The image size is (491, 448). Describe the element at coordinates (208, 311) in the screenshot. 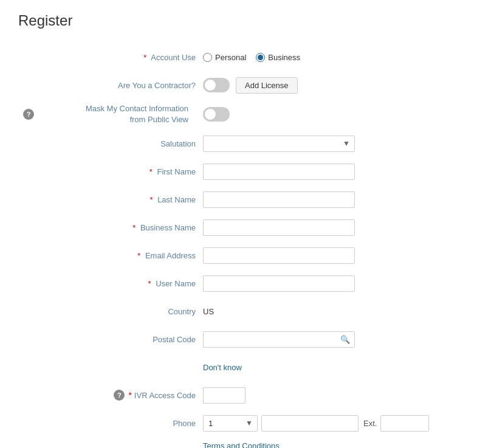

I see `country-value: US` at that location.